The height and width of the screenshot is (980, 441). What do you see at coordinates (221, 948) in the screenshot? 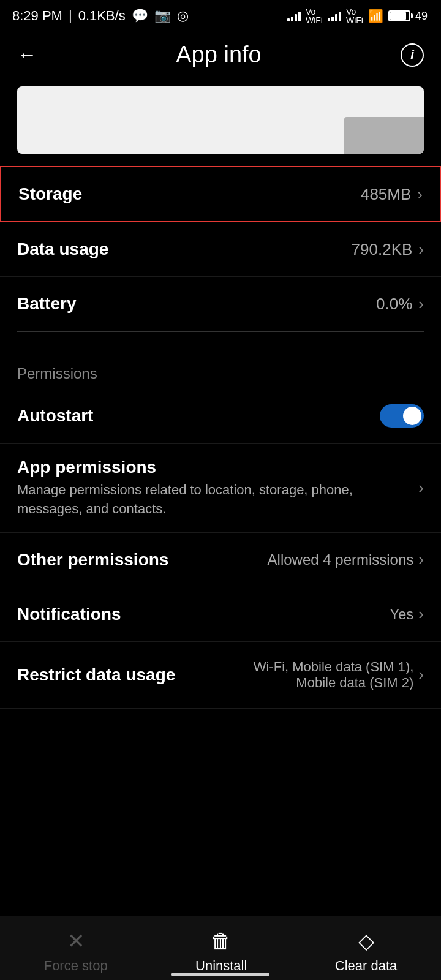
I see `bottom-action-bar: ✕ Force stop 🗑 Uninstall ◇ Clear data` at bounding box center [221, 948].